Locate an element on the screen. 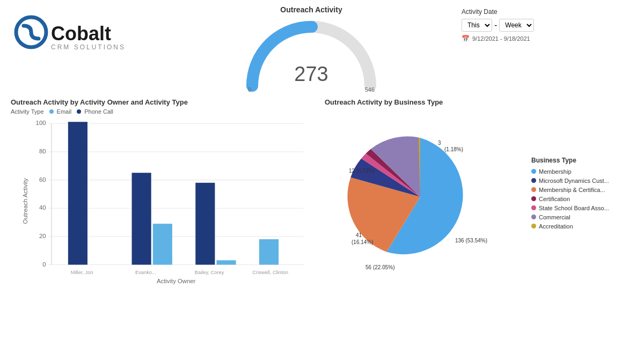 Image resolution: width=644 pixels, height=347 pixels. svg-text: Miller, Jon is located at coordinates (82, 272).